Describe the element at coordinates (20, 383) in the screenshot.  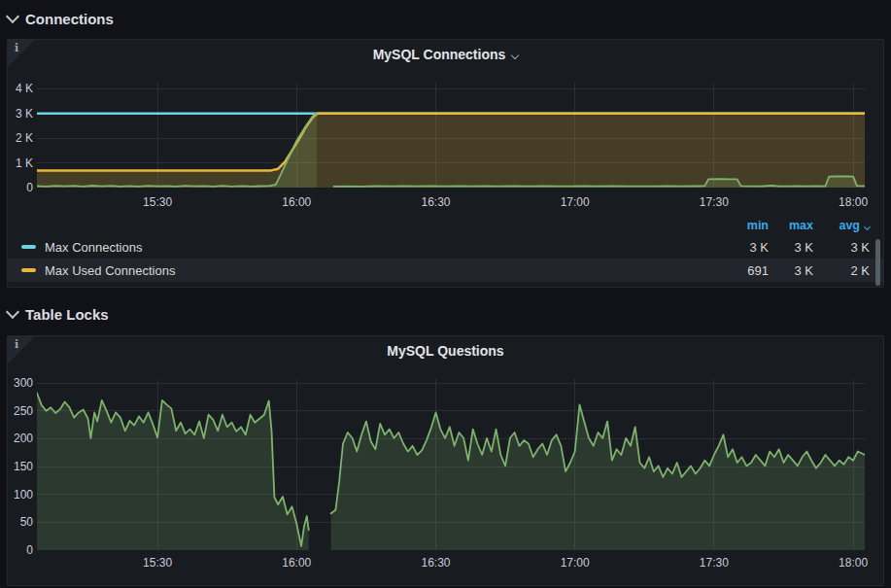
I see `y-axis-tick-label: 300` at that location.